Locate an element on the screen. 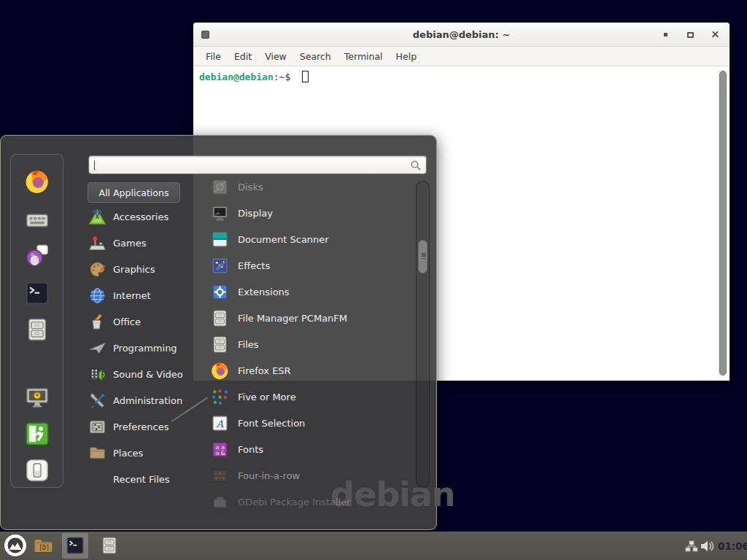 This screenshot has width=747, height=560. app-label: Display is located at coordinates (255, 213).